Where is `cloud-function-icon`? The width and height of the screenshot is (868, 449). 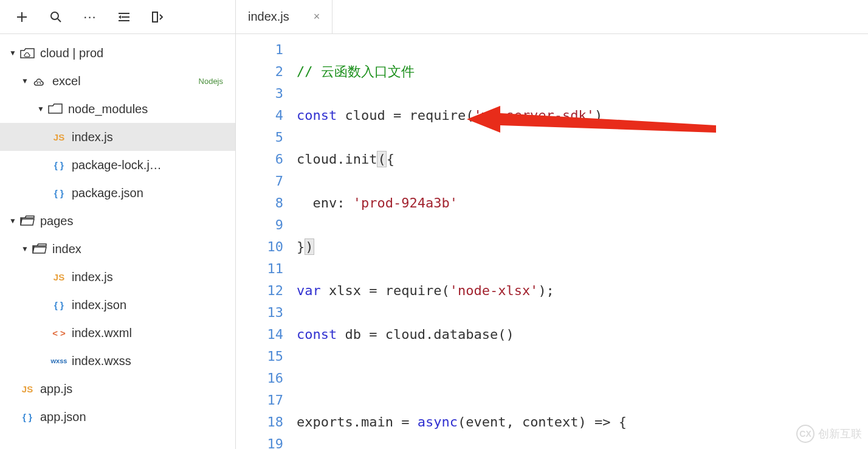
cloud-function-icon is located at coordinates (40, 81).